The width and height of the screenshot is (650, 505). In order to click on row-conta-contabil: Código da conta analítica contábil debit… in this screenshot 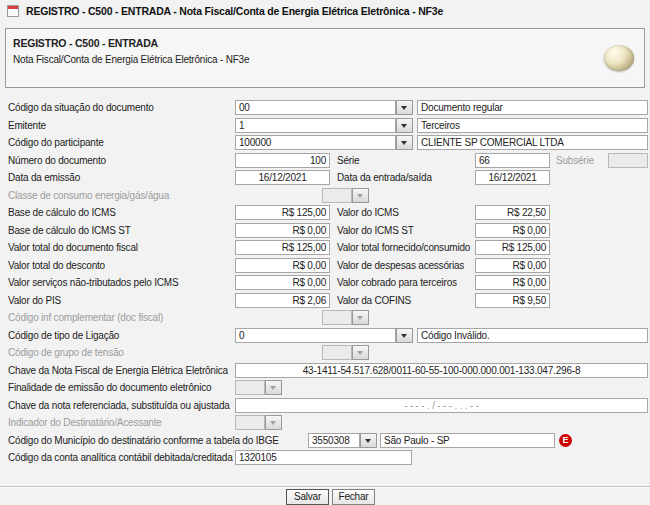, I will do `click(325, 459)`.